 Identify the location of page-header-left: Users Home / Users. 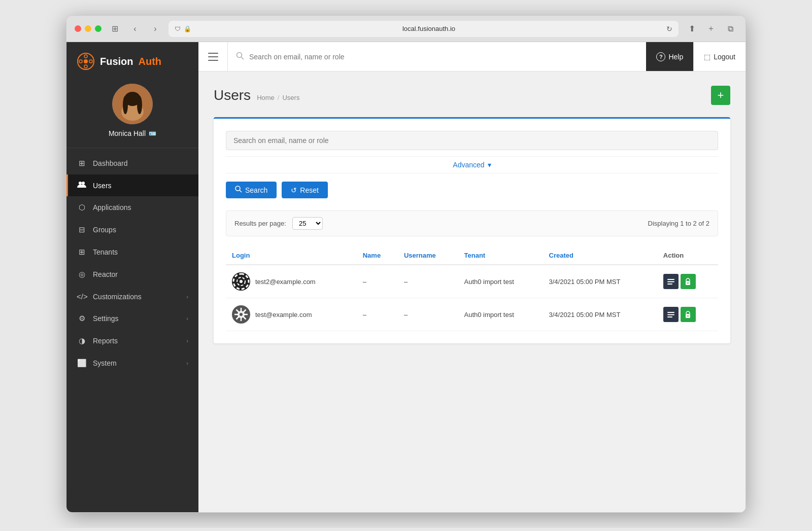
(257, 95).